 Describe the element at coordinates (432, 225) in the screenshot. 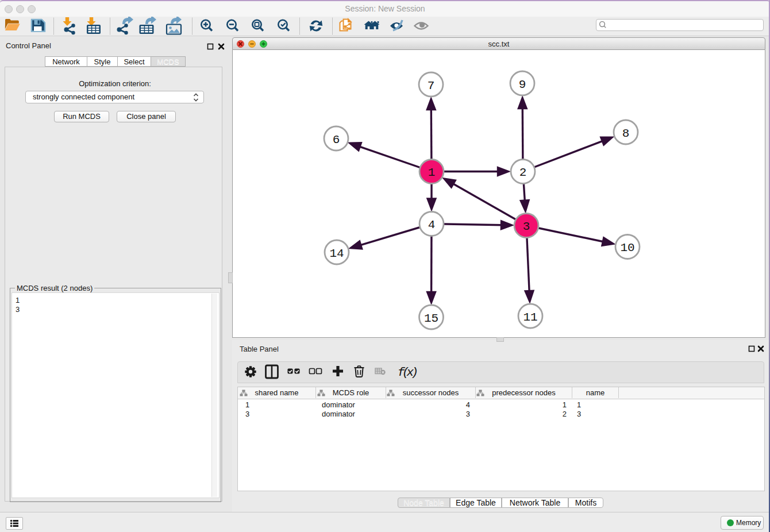

I see `svg-text: 4` at that location.